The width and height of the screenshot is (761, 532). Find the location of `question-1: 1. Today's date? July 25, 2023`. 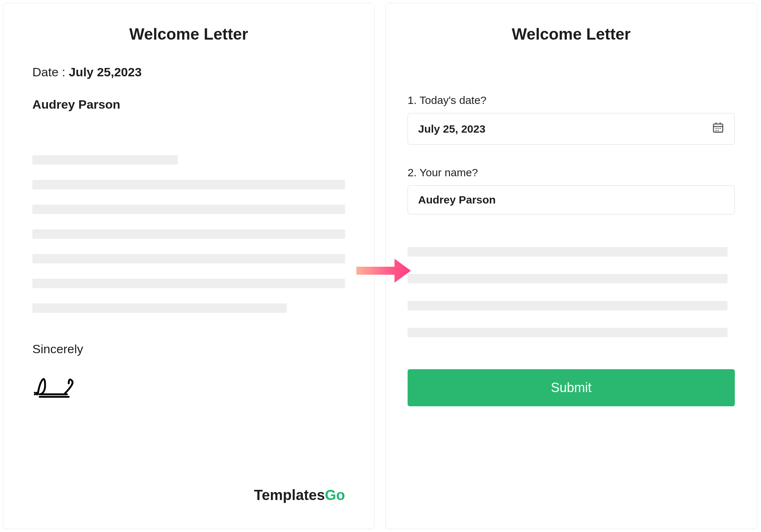

question-1: 1. Today's date? July 25, 2023 is located at coordinates (571, 119).